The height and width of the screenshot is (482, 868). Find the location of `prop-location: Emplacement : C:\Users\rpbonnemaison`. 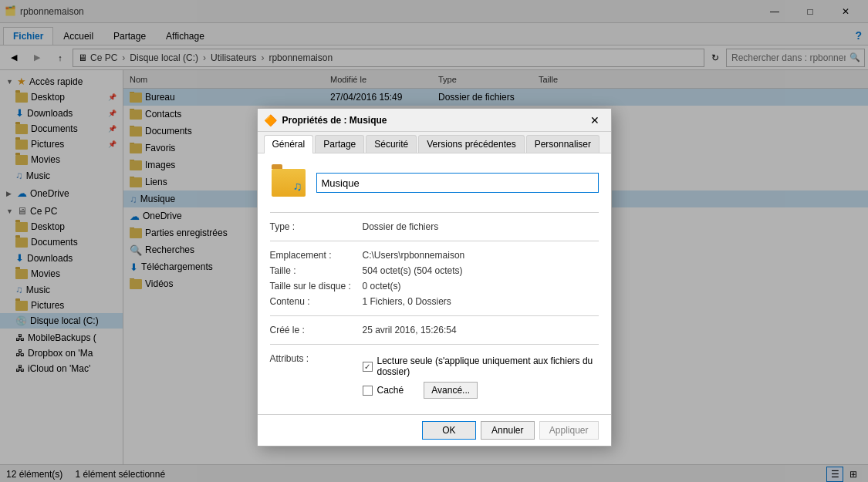

prop-location: Emplacement : C:\Users\rpbonnemaison is located at coordinates (434, 255).